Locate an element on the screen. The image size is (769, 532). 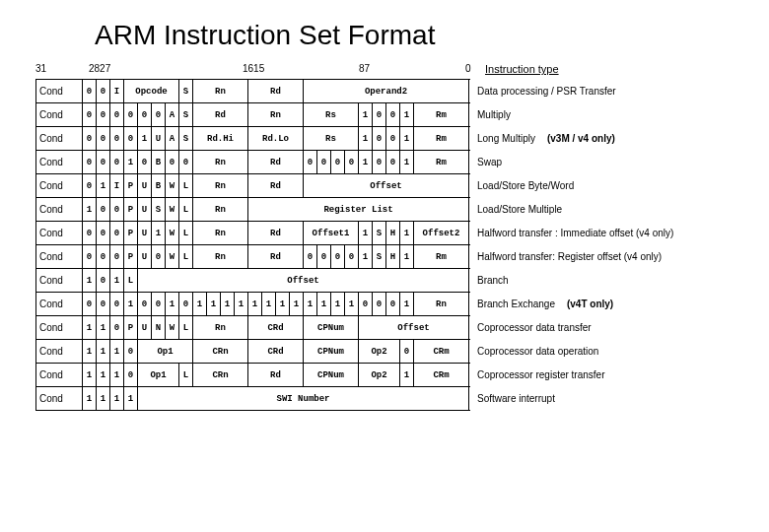
instruction-description: Data processing / PSR Transfer is located at coordinates (572, 92).